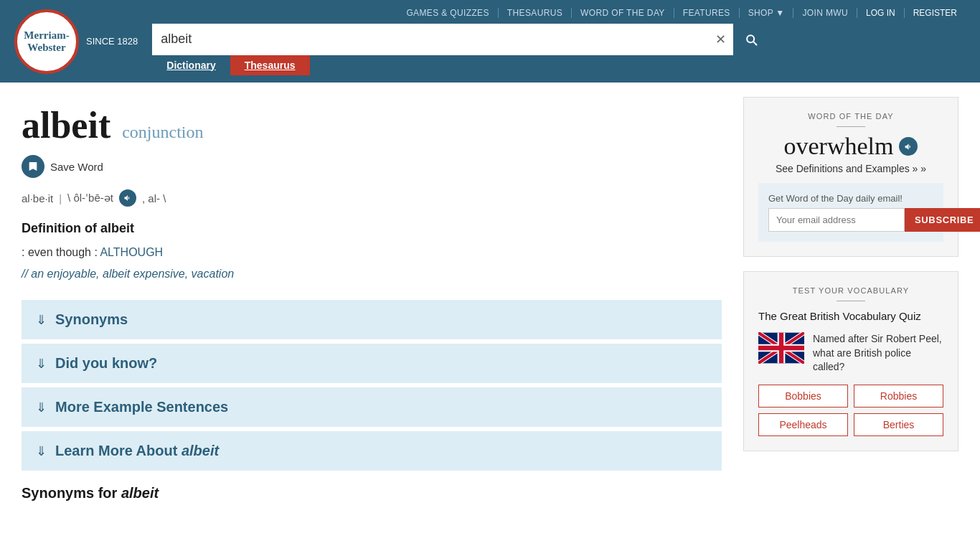  What do you see at coordinates (106, 363) in the screenshot?
I see `accordion-label-dyk: Did you know?` at bounding box center [106, 363].